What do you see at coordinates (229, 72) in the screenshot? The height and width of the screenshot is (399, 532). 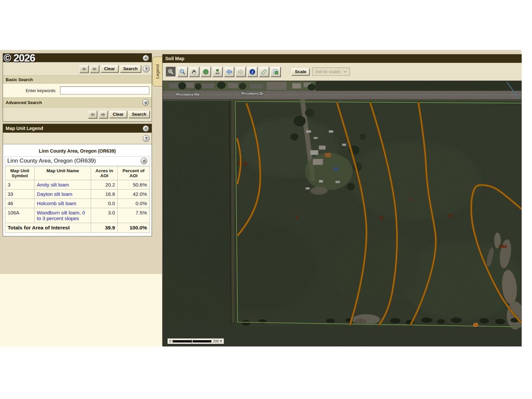 I see `previous-view-arrow-icon` at bounding box center [229, 72].